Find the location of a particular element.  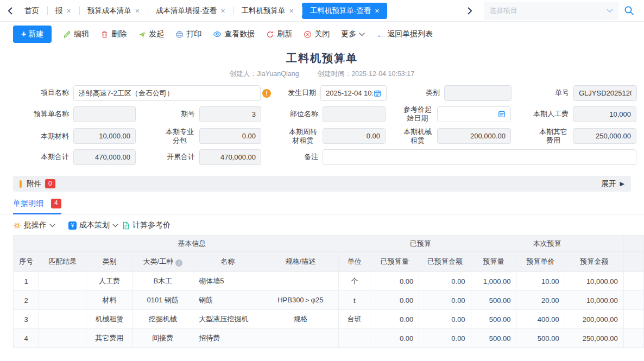

occur-date-input: 2025-12-04 10: is located at coordinates (353, 93).